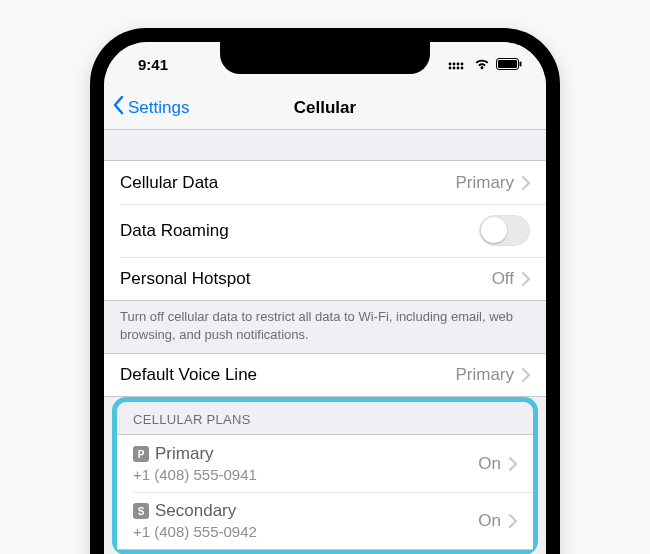 The width and height of the screenshot is (650, 554). I want to click on plan-number: +1 (408) 555-0942, so click(195, 532).